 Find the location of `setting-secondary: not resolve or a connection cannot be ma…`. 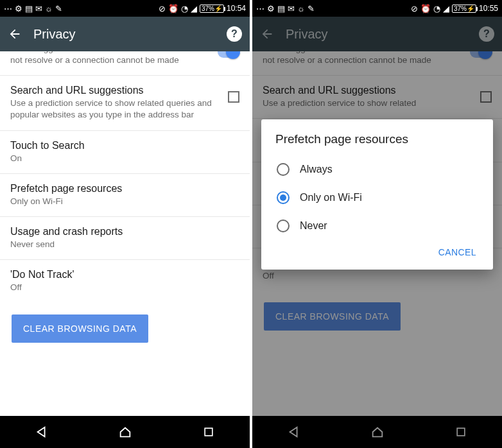

setting-secondary: not resolve or a connection cannot be ma… is located at coordinates (110, 60).